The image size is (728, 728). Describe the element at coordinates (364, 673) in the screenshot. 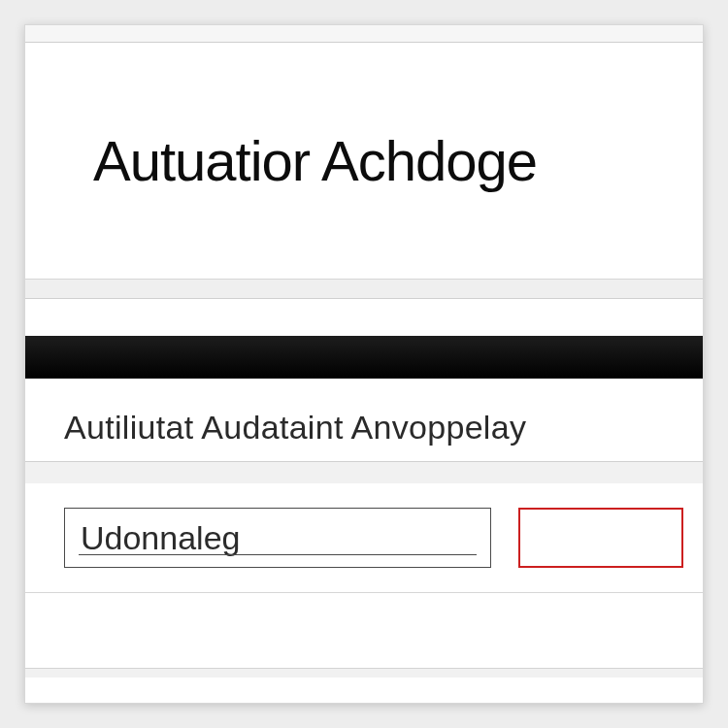

I see `footer-strip` at that location.